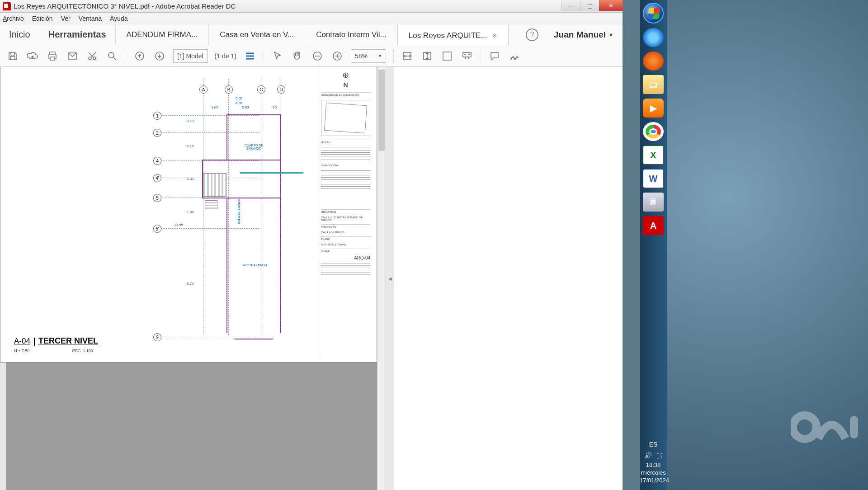 The image size is (868, 490). I want to click on axis-b: B, so click(229, 90).